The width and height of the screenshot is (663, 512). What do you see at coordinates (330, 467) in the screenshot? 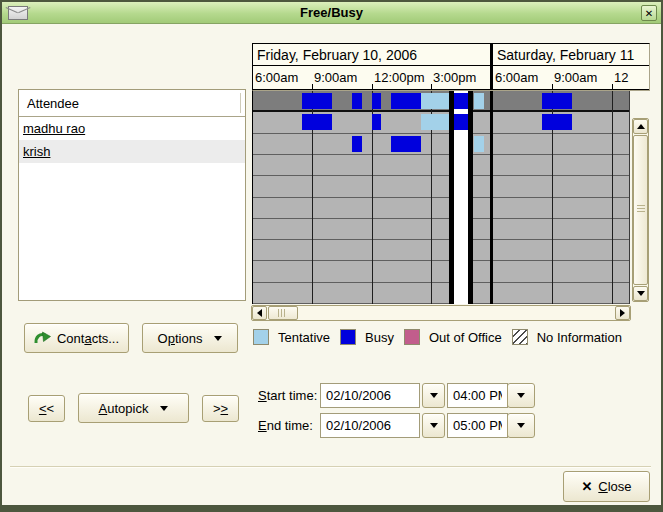
I see `footer-separator` at bounding box center [330, 467].